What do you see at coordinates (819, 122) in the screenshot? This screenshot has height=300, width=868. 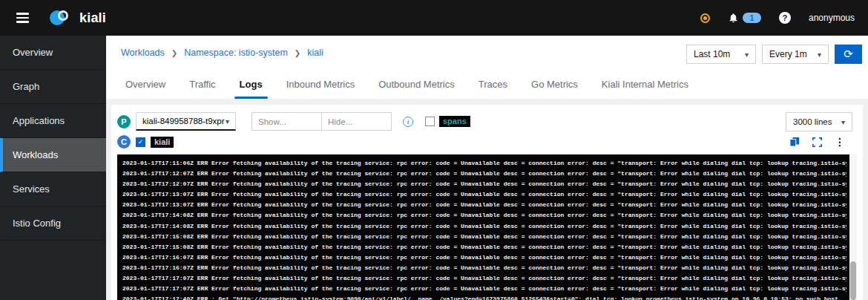 I see `lines-select: 3000 lines` at bounding box center [819, 122].